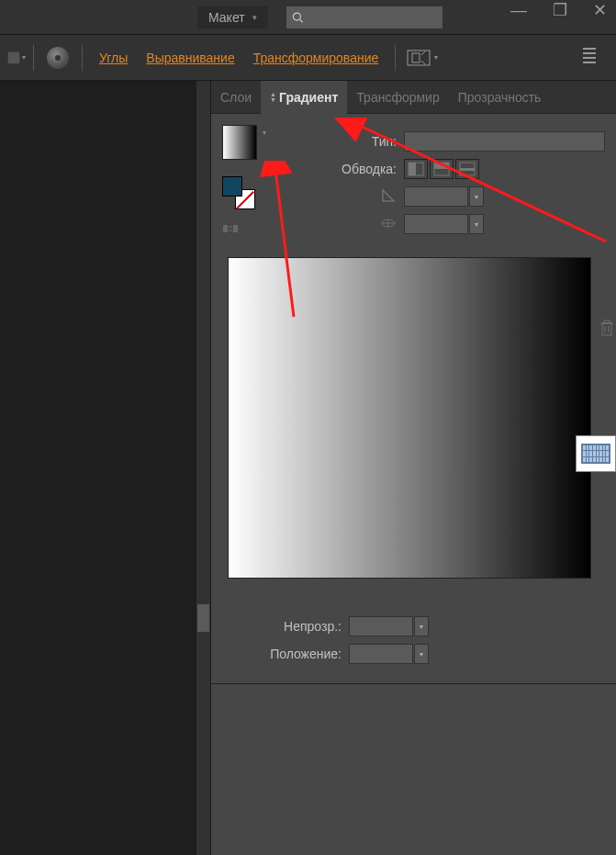  What do you see at coordinates (114, 58) in the screenshot?
I see `corners-link: Углы` at bounding box center [114, 58].